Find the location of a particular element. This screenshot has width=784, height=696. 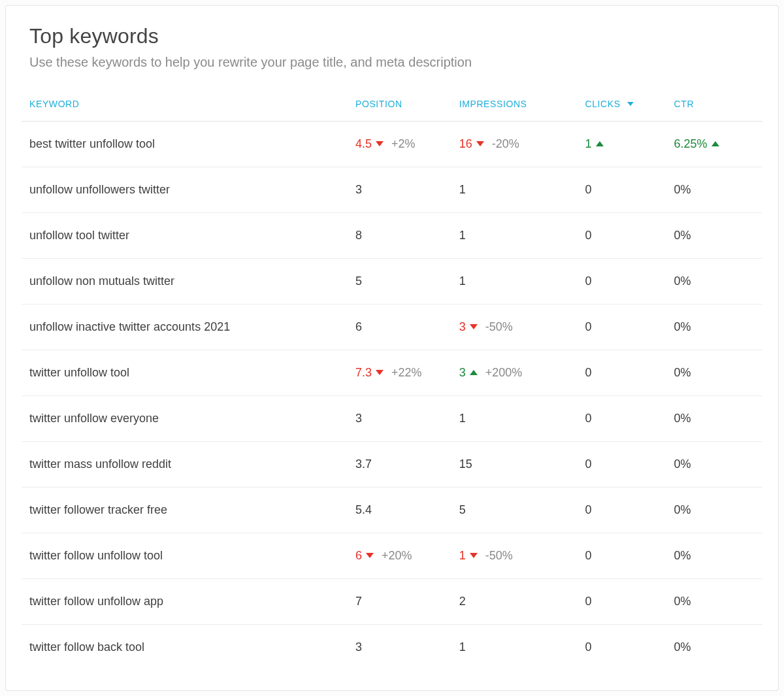

table-row: unfollow inactive twitter accounts 20216… is located at coordinates (392, 327).